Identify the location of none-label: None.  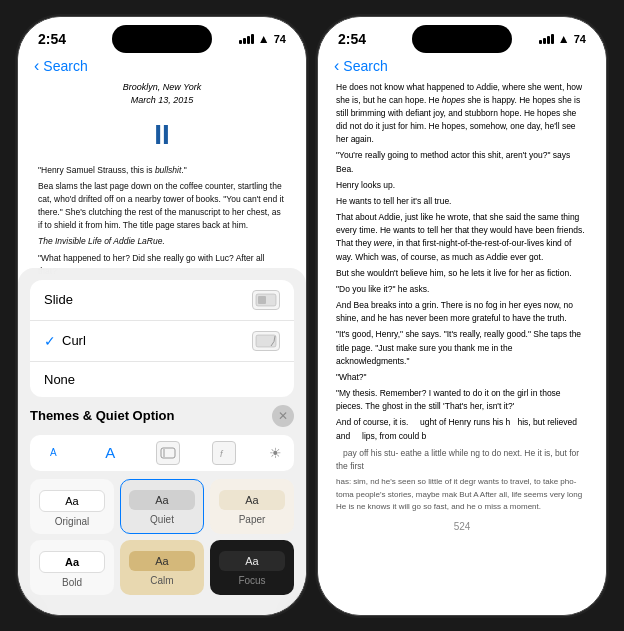
(60, 380).